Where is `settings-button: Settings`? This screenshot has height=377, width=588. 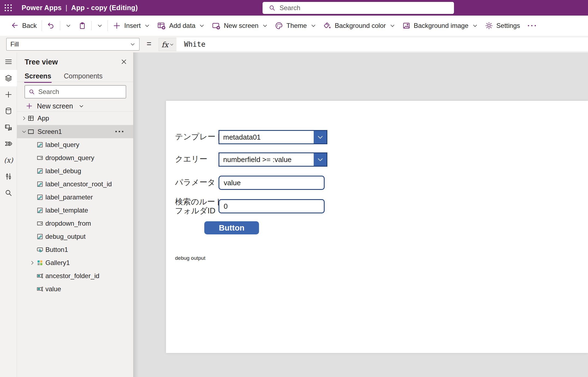 settings-button: Settings is located at coordinates (503, 26).